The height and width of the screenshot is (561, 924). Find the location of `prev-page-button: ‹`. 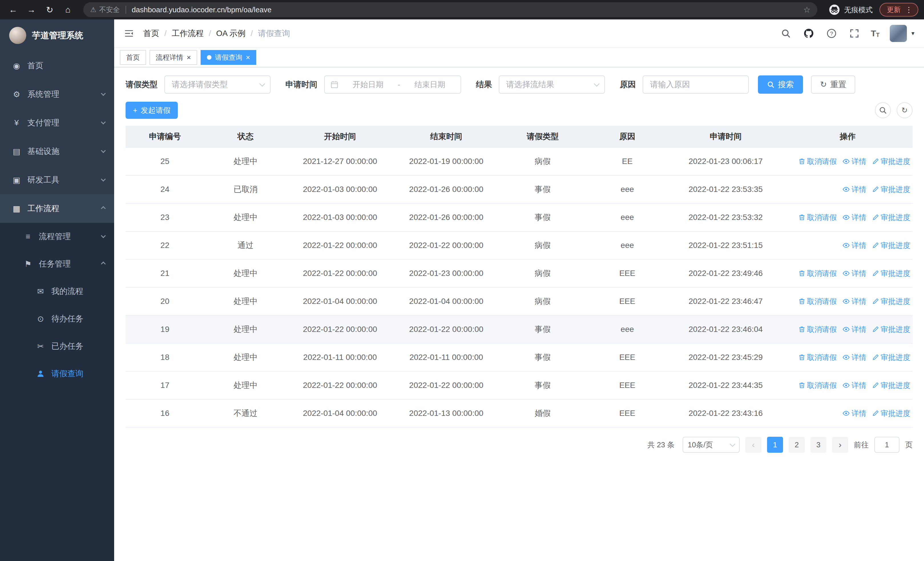

prev-page-button: ‹ is located at coordinates (753, 445).